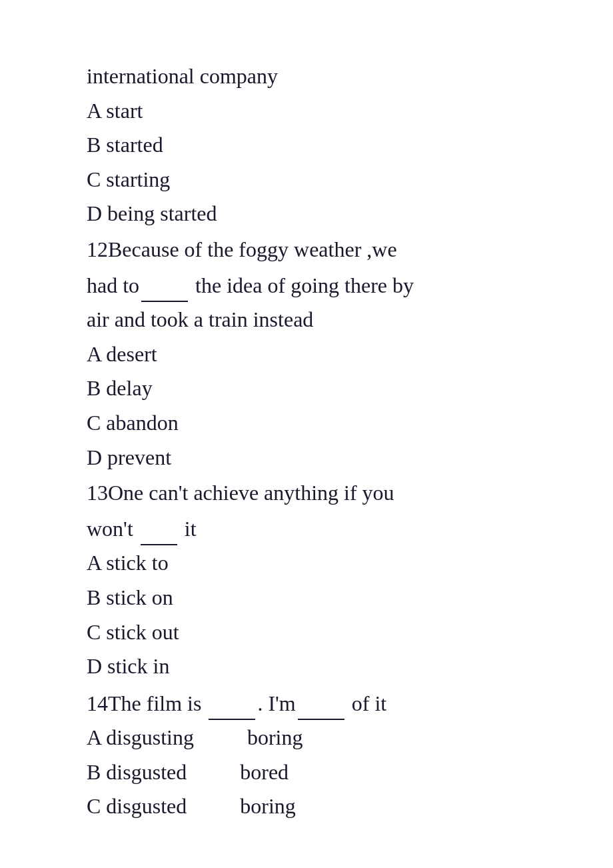 The width and height of the screenshot is (613, 868). What do you see at coordinates (306, 563) in the screenshot?
I see `q13-option-a: A stick to` at bounding box center [306, 563].